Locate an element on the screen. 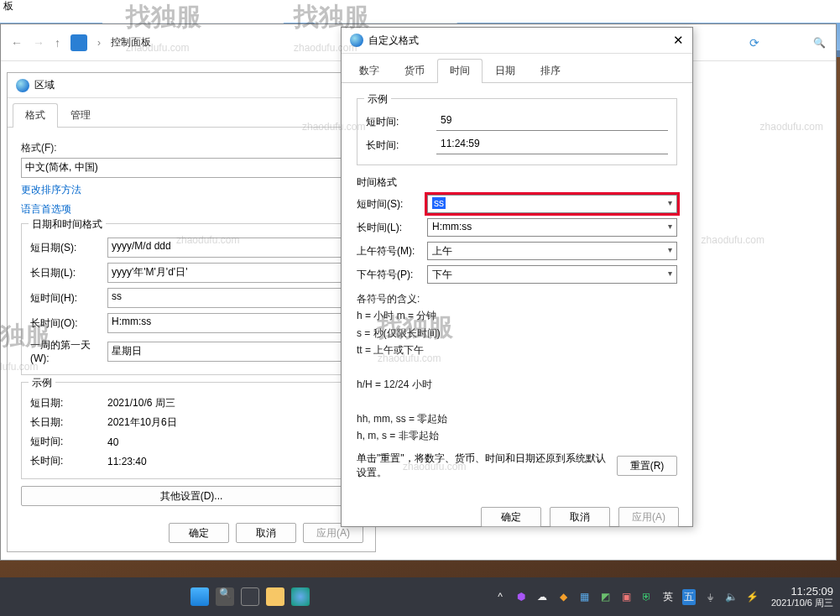 The width and height of the screenshot is (840, 616). control-panel-icon is located at coordinates (79, 43).